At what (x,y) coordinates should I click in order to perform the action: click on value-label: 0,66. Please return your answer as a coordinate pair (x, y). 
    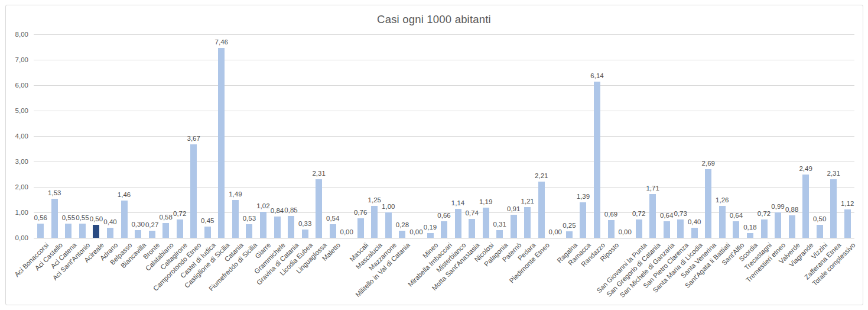
    Looking at the image, I should click on (444, 215).